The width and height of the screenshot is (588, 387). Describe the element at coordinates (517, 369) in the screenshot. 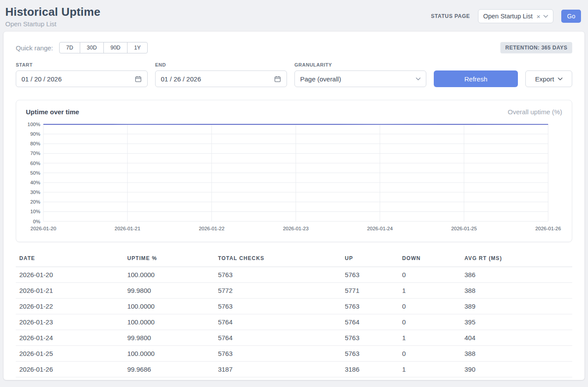

I see `table-cell: 390` at that location.